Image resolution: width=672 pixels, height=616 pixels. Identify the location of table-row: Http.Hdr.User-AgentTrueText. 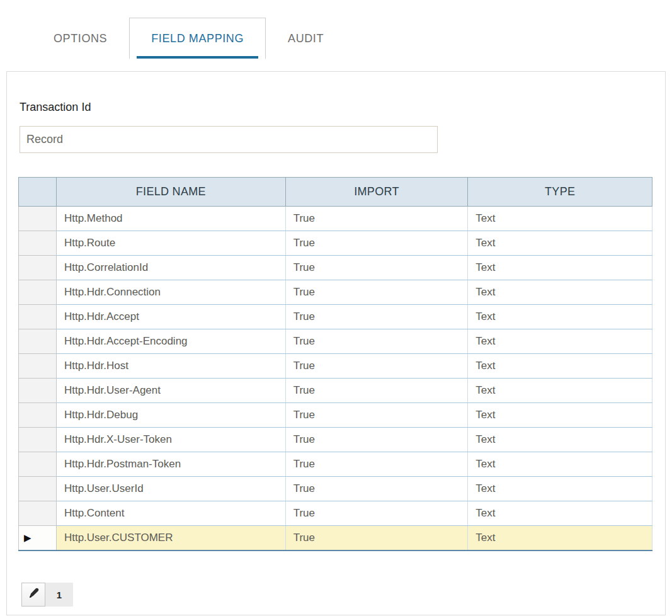
(336, 391).